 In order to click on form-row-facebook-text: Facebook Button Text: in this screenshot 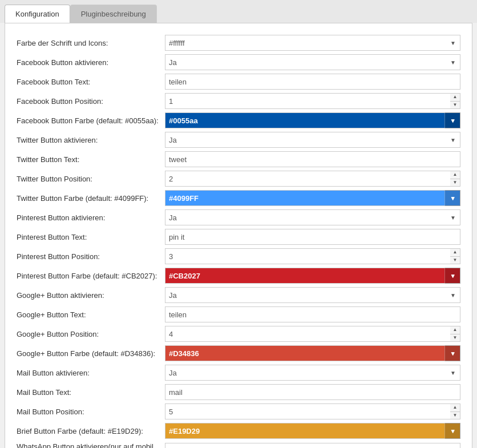, I will do `click(238, 82)`.